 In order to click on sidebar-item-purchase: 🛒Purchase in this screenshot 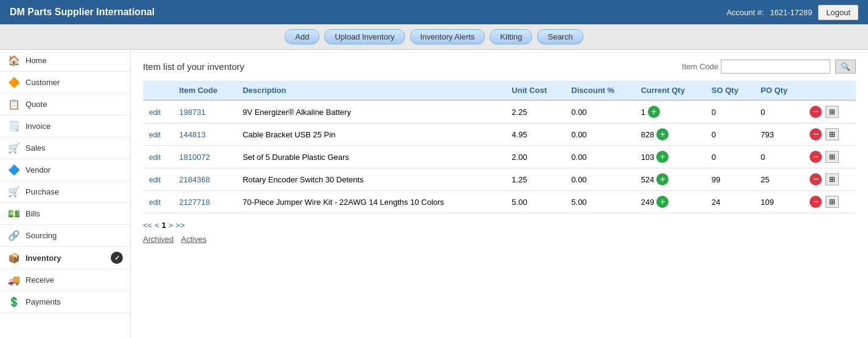, I will do `click(65, 192)`.